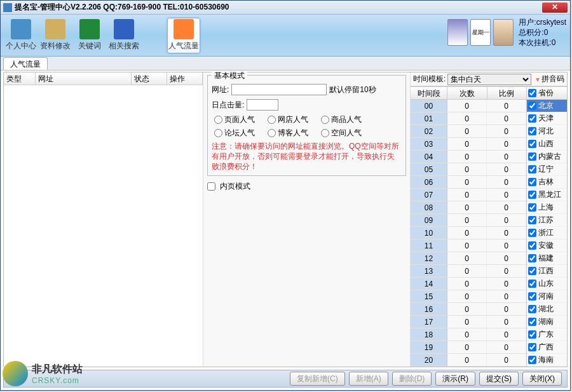  I want to click on ribbon-relsearch: 相关搜索, so click(124, 36).